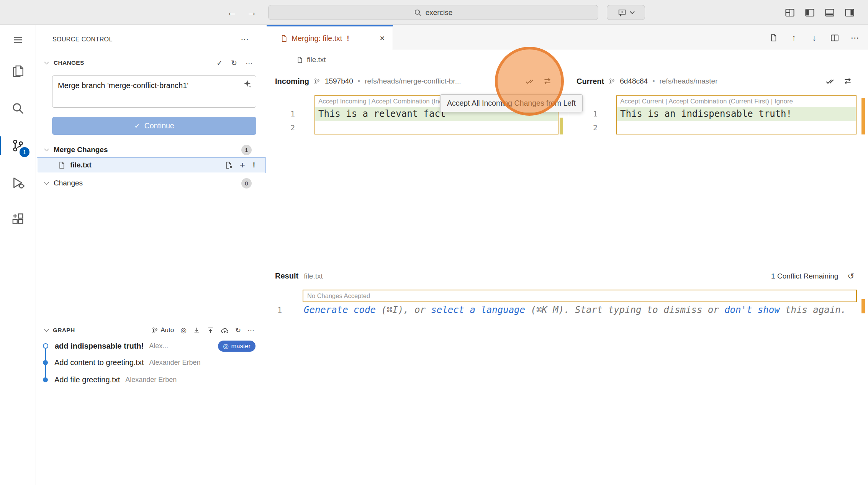 Image resolution: width=868 pixels, height=485 pixels. Describe the element at coordinates (851, 276) in the screenshot. I see `undo-icon: ↺` at that location.